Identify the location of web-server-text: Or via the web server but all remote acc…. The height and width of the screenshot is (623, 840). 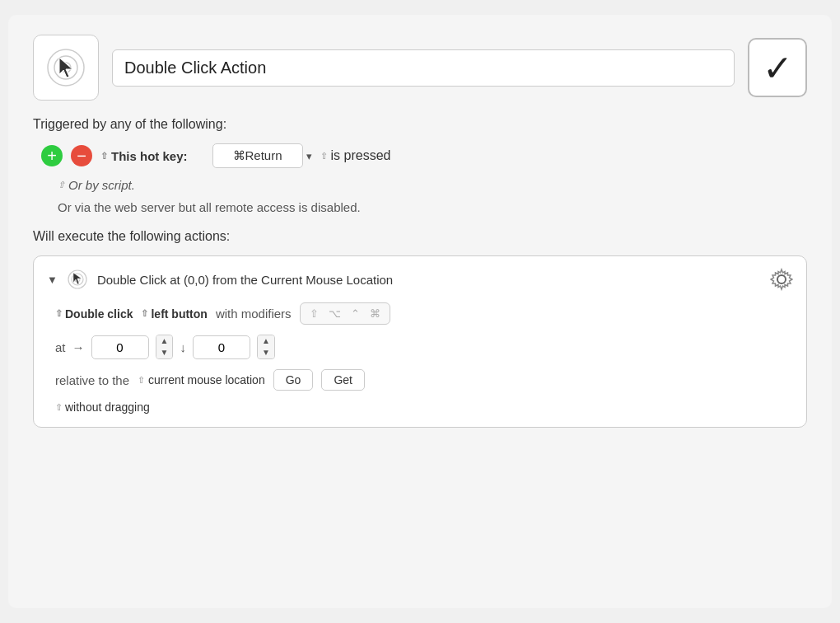
(420, 208).